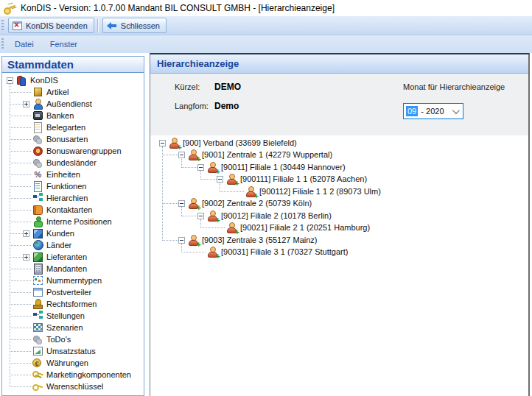 The image size is (532, 396). Describe the element at coordinates (57, 26) in the screenshot. I see `kondis-beenden-label: KonDIS beenden` at that location.